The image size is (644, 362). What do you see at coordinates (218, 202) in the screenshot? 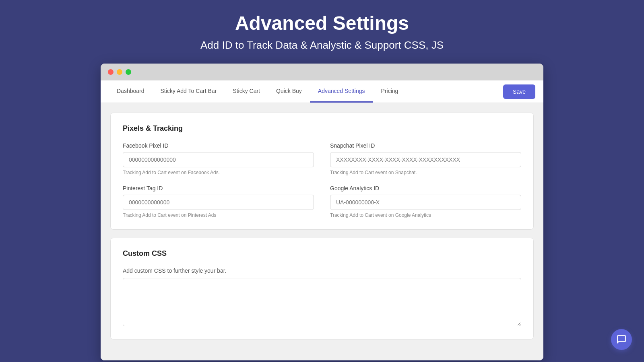
I see `pinterest-tag-group: Pinterest Tag ID Tracking Add to Cart ev…` at bounding box center [218, 202].